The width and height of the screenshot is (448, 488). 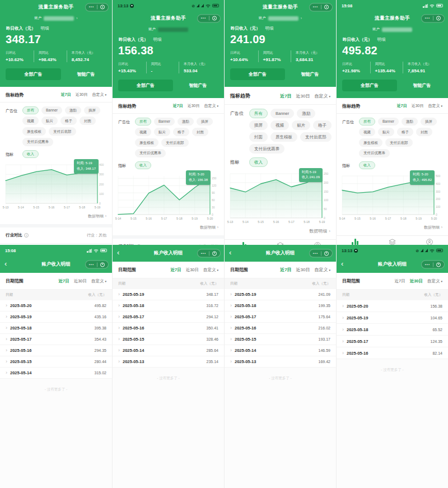 I want to click on industry-compare-section: 行业对比i 行业：其他, so click(x=56, y=235).